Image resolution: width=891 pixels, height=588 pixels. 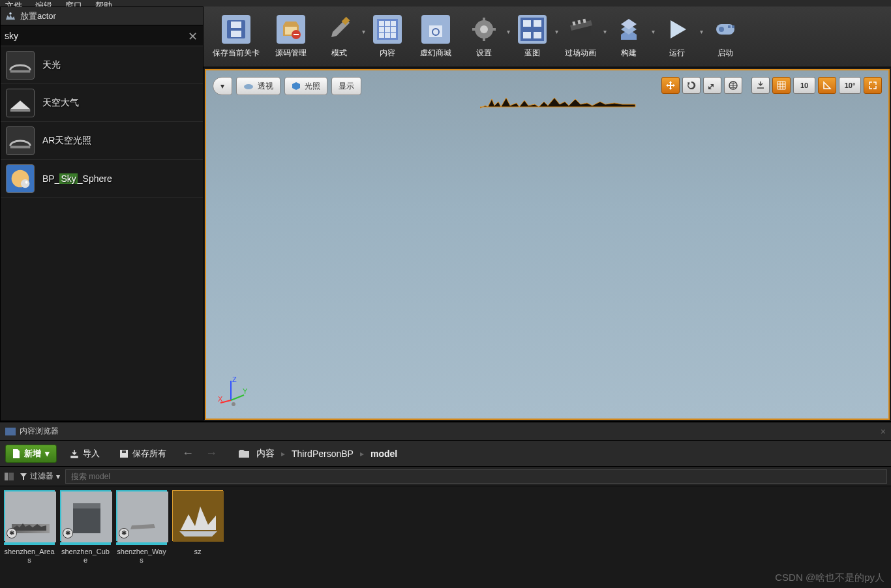 What do you see at coordinates (781, 85) in the screenshot?
I see `grid-snap-button` at bounding box center [781, 85].